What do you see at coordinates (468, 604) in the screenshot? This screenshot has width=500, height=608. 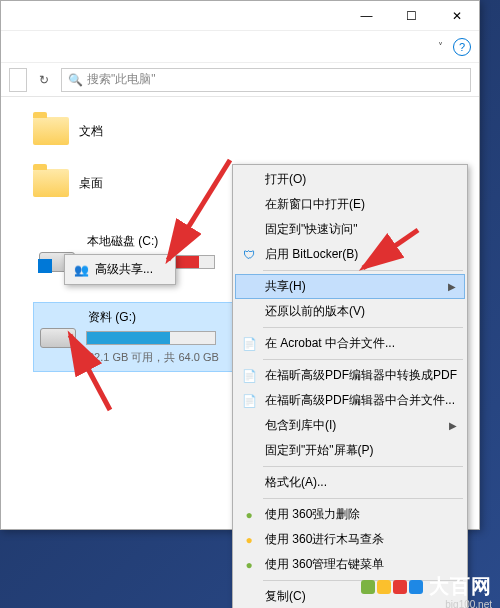 I see `watermark-subtext: big100.net` at bounding box center [468, 604].